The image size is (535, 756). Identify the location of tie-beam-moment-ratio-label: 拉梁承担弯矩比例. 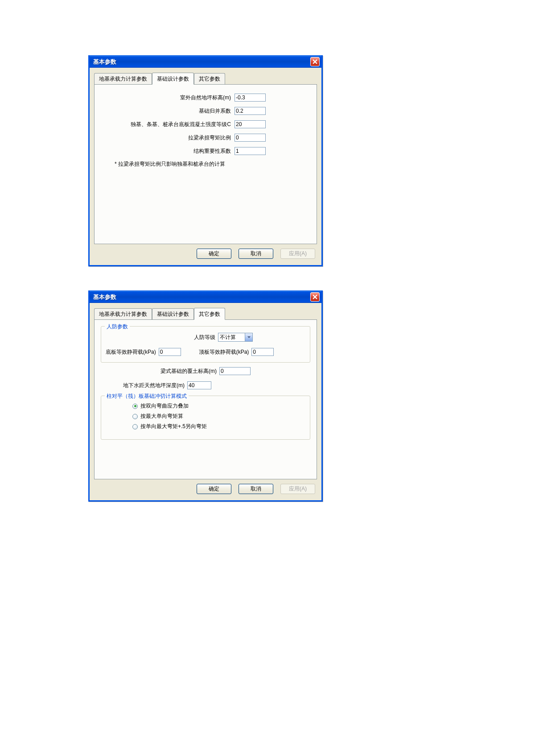
(211, 138).